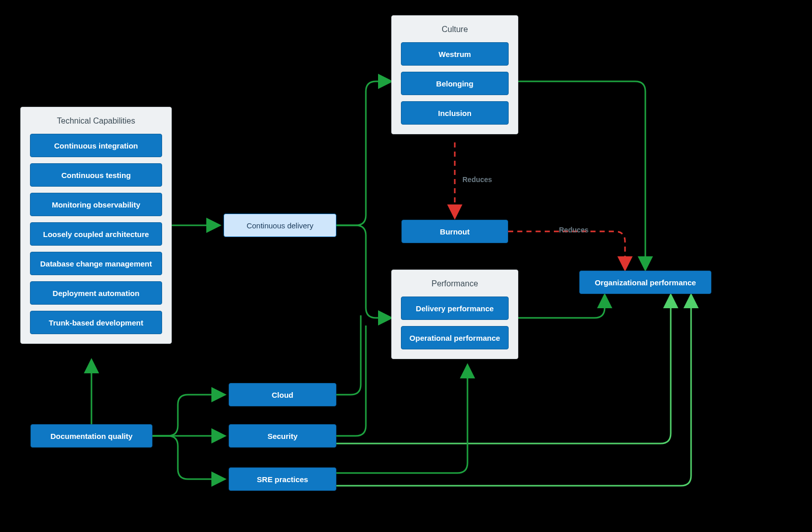 The width and height of the screenshot is (812, 532). I want to click on tech-item: Deployment automation, so click(96, 293).